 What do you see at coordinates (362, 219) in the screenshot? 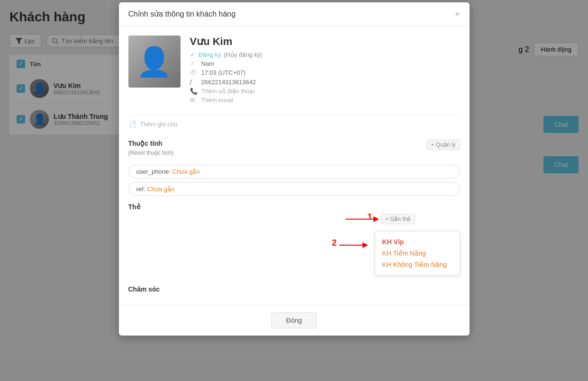
I see `arrow-1-icon` at bounding box center [362, 219].